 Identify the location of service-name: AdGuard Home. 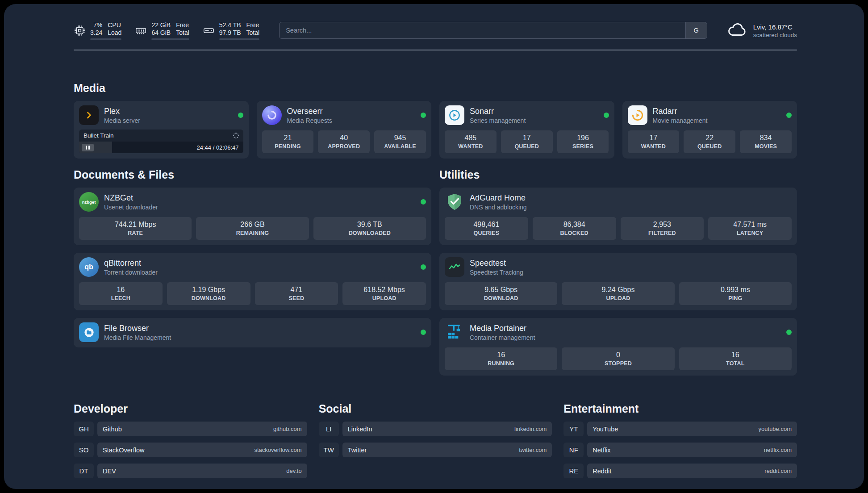
(498, 198).